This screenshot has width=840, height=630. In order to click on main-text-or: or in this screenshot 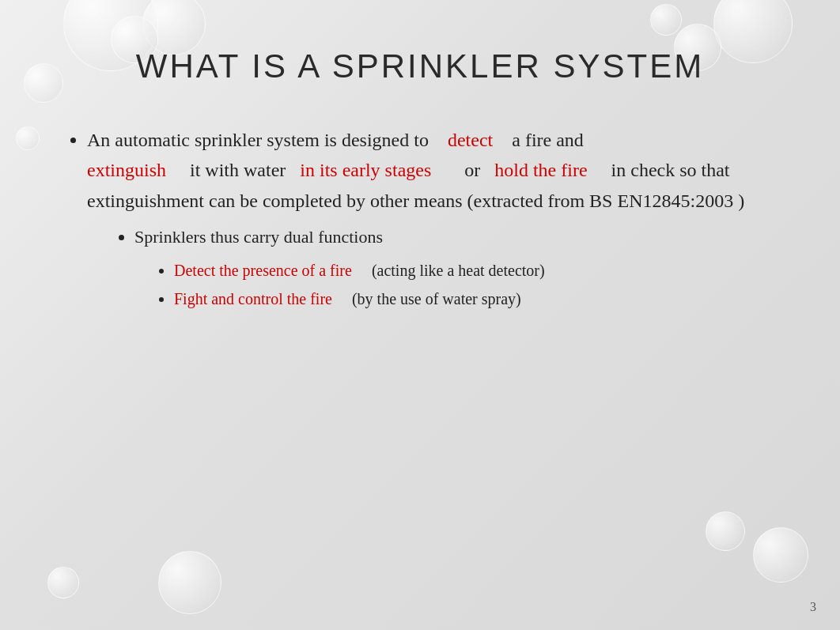, I will do `click(472, 170)`.